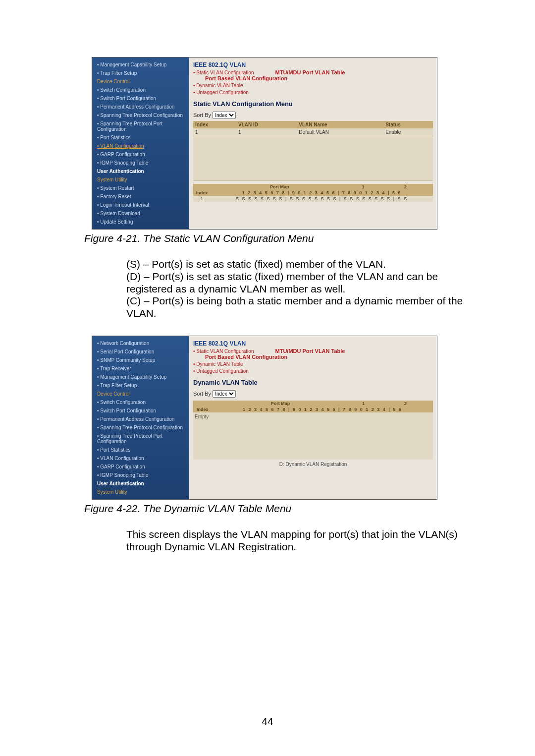 The height and width of the screenshot is (756, 535). Describe the element at coordinates (267, 125) in the screenshot. I see `col-vlanid: VLAN ID` at that location.